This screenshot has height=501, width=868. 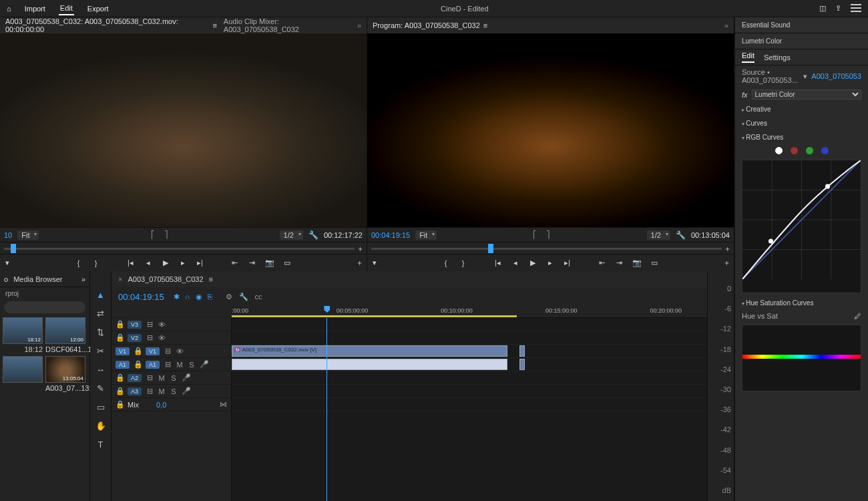 I want to click on track-header-v2: 🔒V2⊟👁, so click(x=171, y=338).